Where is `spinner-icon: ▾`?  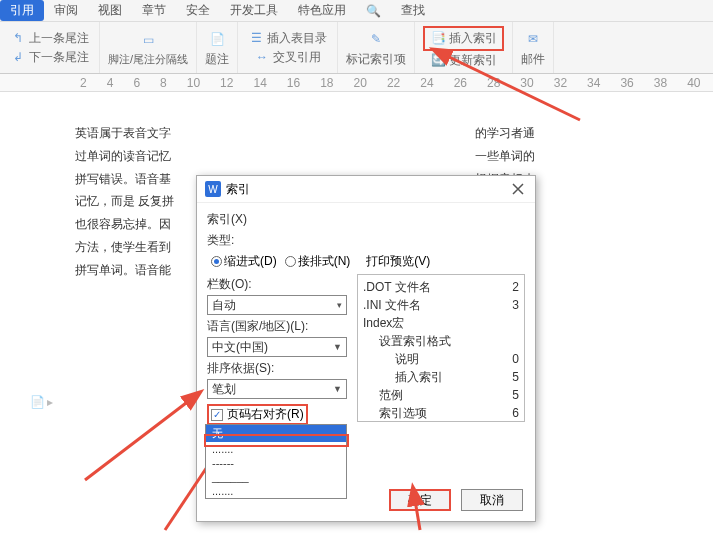
spinner-icon: ▾ is located at coordinates (340, 305).